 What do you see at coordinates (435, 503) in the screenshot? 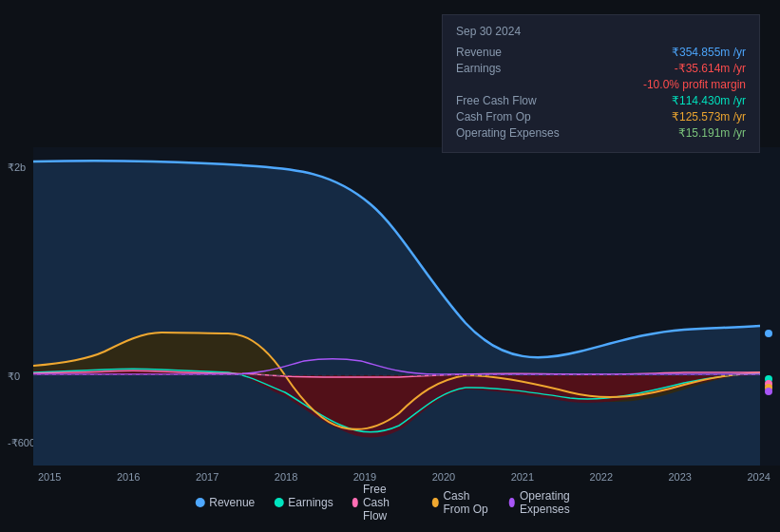
I see `legend-dot-cashfromop` at bounding box center [435, 503].